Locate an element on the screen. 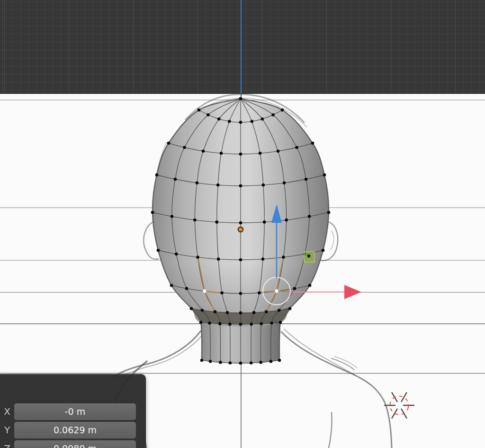 The image size is (485, 448). transform-row-z: Z 0.0980 m is located at coordinates (73, 444).